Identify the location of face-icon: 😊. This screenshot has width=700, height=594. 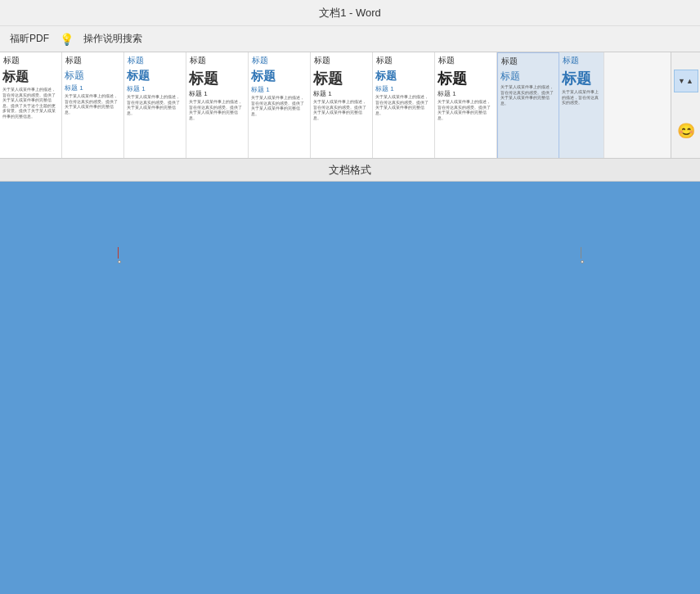
(686, 131).